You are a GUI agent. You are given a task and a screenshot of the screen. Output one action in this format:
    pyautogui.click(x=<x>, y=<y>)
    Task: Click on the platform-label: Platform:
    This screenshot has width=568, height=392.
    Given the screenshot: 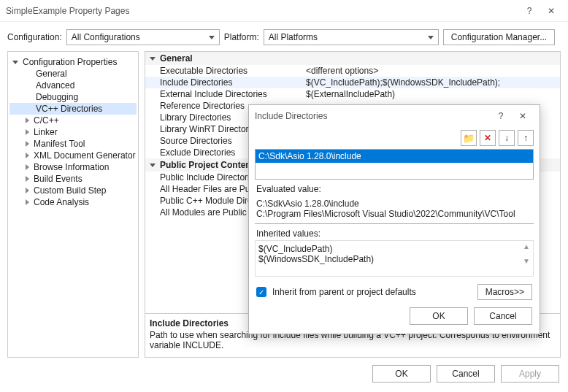 What is the action you would take?
    pyautogui.click(x=242, y=37)
    